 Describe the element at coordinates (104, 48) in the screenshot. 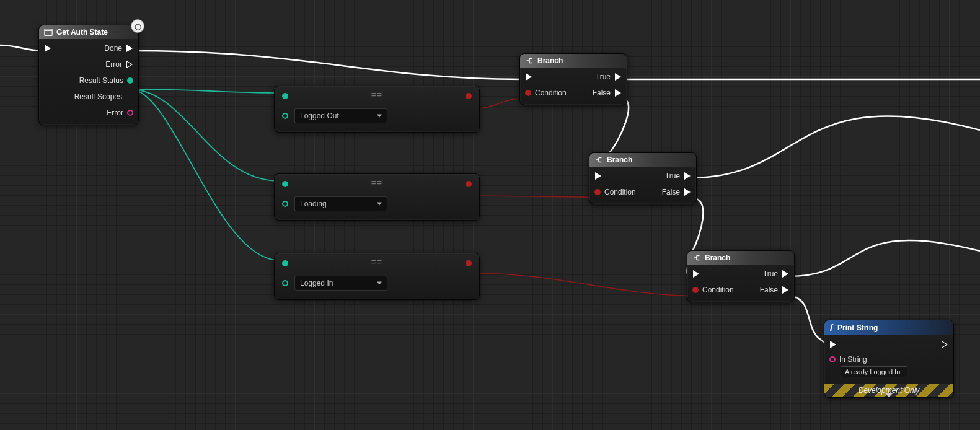

I see `pin-done: Done` at that location.